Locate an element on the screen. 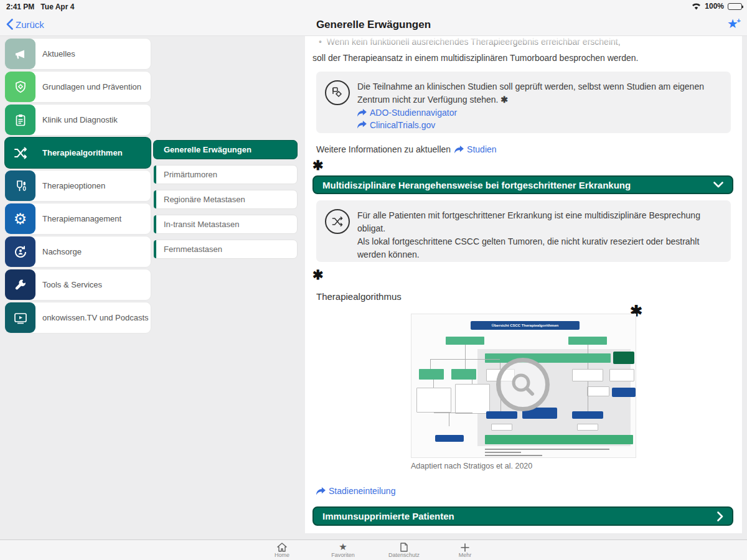  studies-info-text: Die Teilnahme an klinischen Studien soll… is located at coordinates (539, 93).